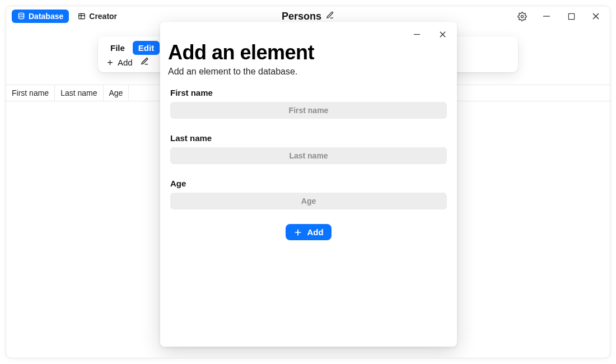 This screenshot has height=364, width=616. What do you see at coordinates (309, 72) in the screenshot?
I see `dialog-subtitle: Add an element to the database.` at bounding box center [309, 72].